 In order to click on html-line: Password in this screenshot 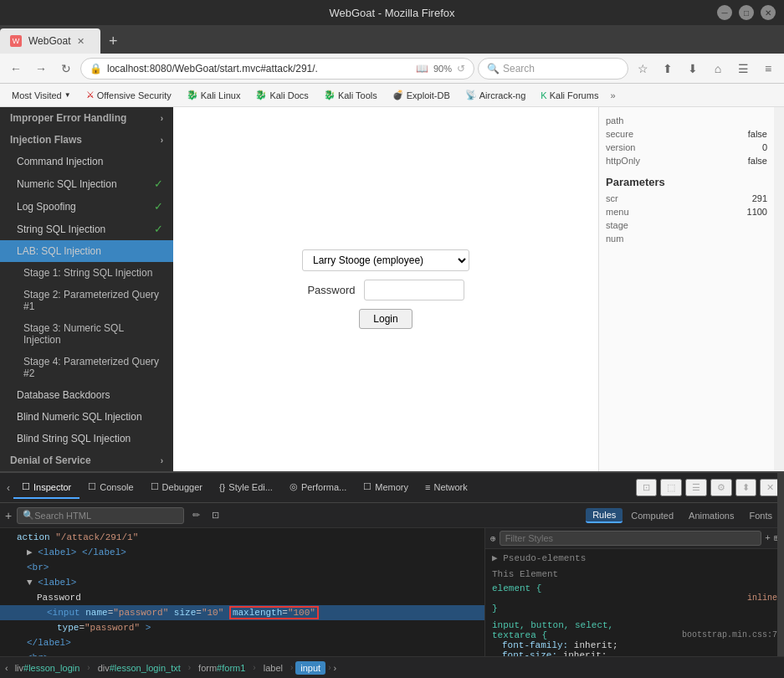, I will do `click(243, 598)`.